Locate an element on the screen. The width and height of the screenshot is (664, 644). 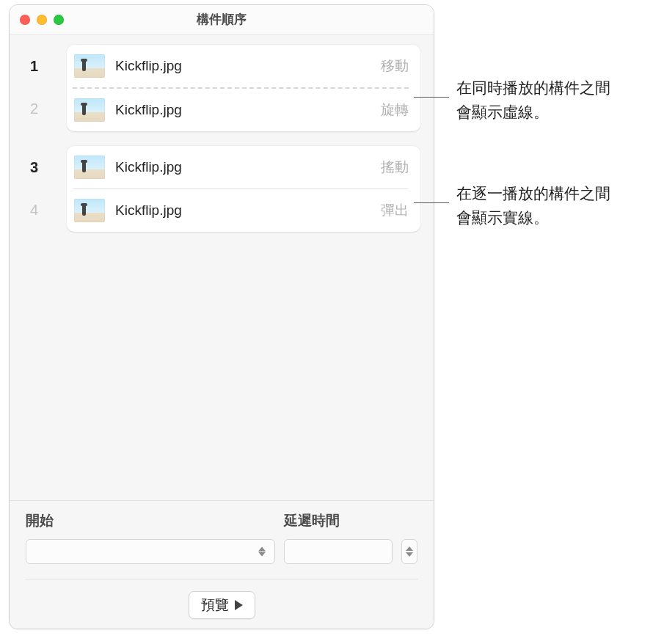
build-row-item: Kickflip.jpg 移動 is located at coordinates (244, 66).